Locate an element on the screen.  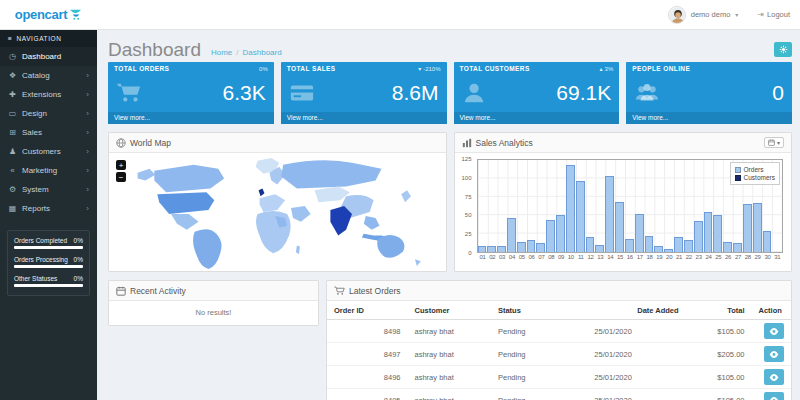
x-tick-label: 03 is located at coordinates (502, 257).